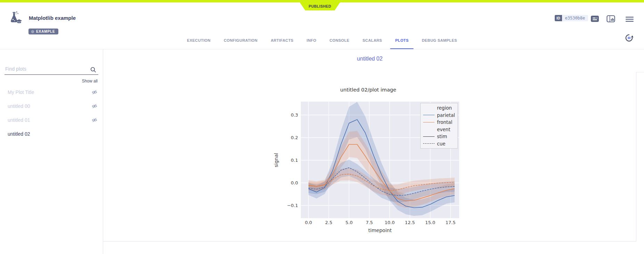  Describe the element at coordinates (51, 120) in the screenshot. I see `plot-list-item: untitled 01` at that location.